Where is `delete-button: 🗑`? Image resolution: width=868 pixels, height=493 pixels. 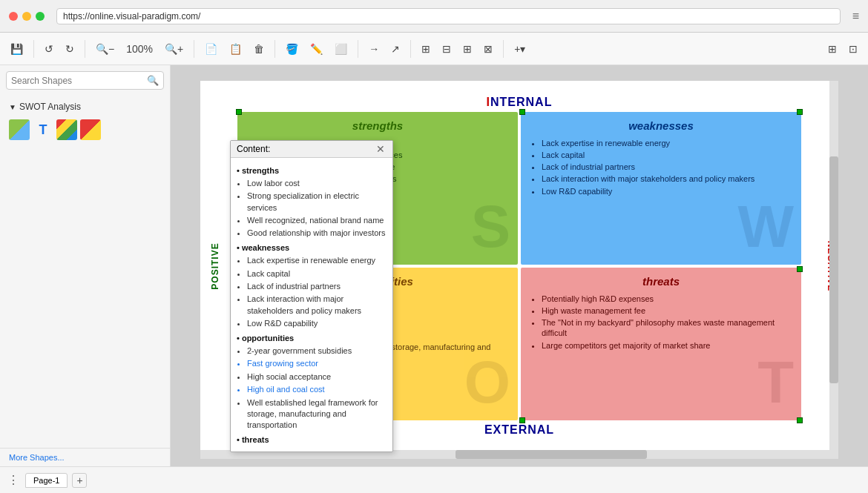 delete-button: 🗑 is located at coordinates (259, 49).